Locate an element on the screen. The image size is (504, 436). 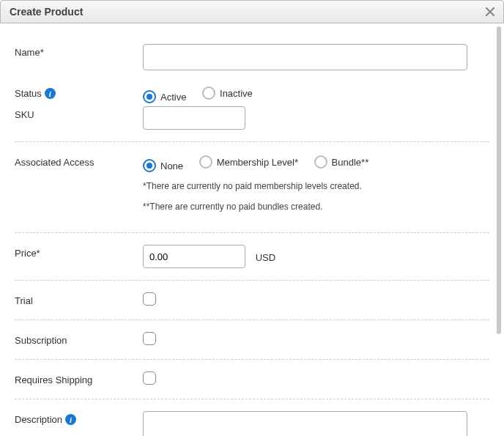
scrollbar is located at coordinates (499, 180).